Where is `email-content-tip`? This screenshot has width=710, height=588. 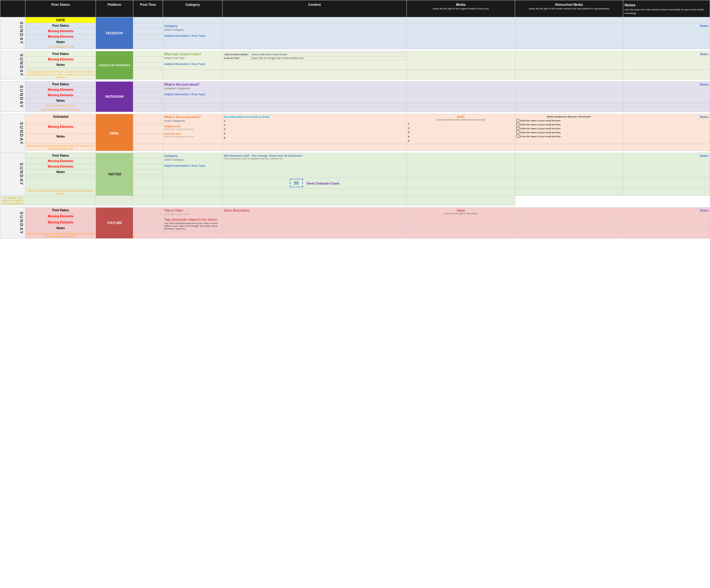
email-content-tip is located at coordinates (314, 147).